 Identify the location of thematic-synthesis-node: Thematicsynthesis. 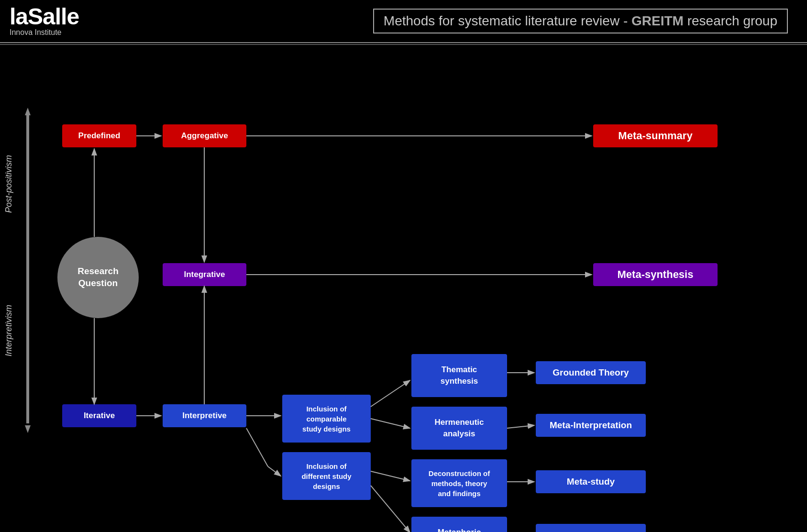
(459, 376).